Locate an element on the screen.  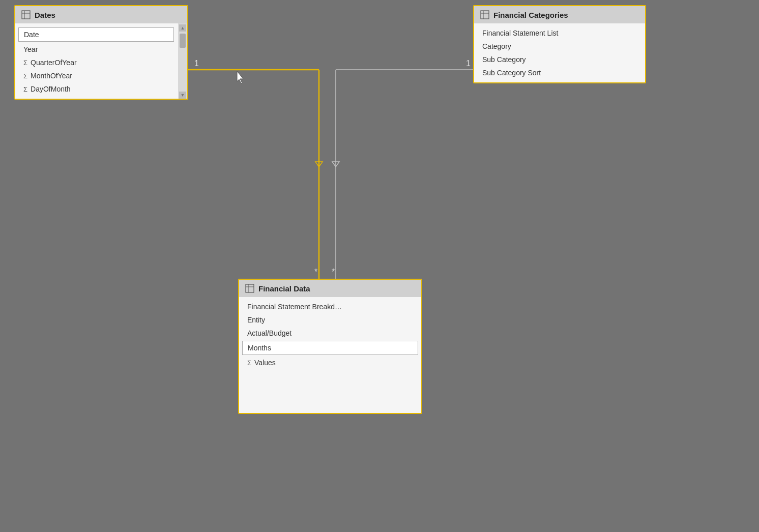
fd-empty-space is located at coordinates (330, 390).